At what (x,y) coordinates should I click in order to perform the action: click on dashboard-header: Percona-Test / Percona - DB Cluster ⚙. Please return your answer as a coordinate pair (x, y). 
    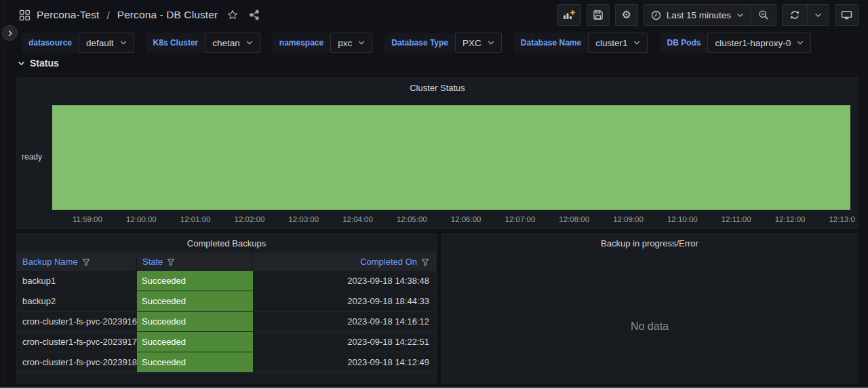
    Looking at the image, I should click on (437, 15).